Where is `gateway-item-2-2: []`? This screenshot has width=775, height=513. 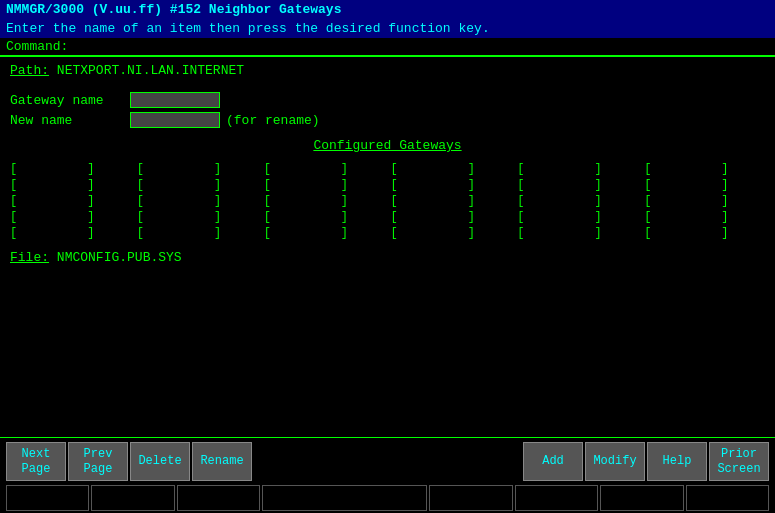 gateway-item-2-2: [] is located at coordinates (324, 200).